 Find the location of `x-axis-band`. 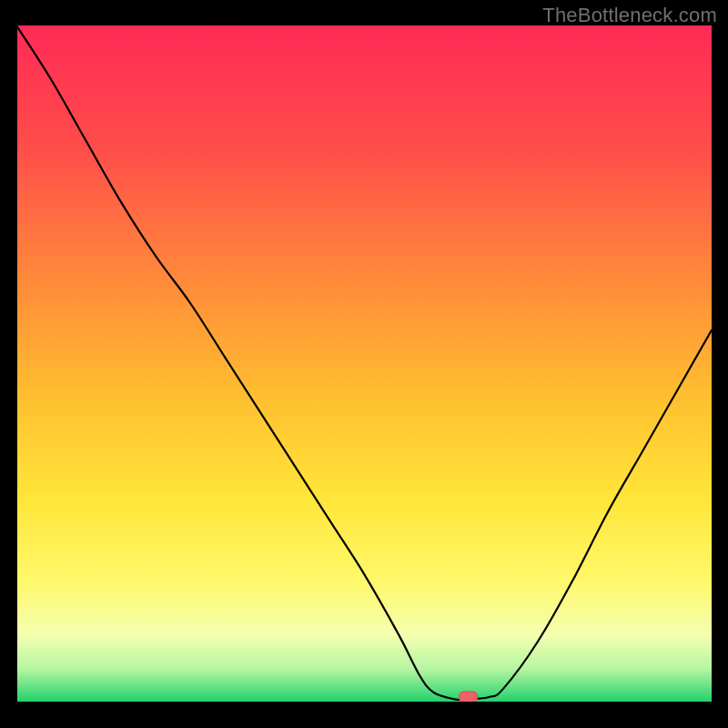

x-axis-band is located at coordinates (364, 707).